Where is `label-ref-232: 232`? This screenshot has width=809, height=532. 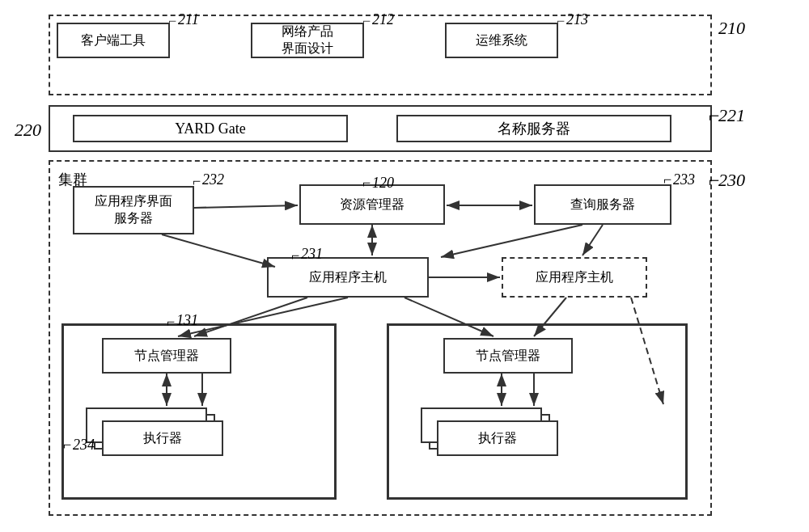
label-ref-232: 232 is located at coordinates (214, 179).